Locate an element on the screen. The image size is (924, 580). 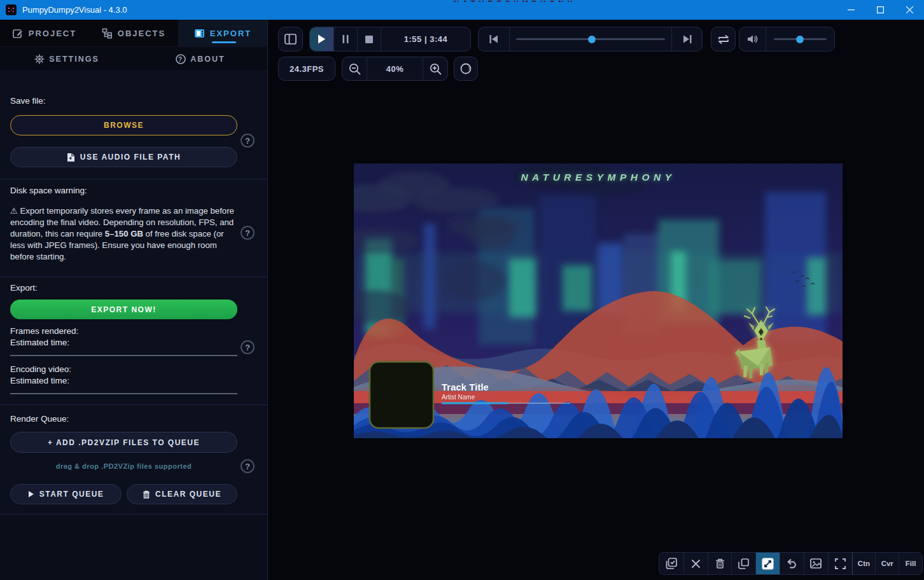
render-glitch-text: NATURESYMPHONY is located at coordinates (524, 1).